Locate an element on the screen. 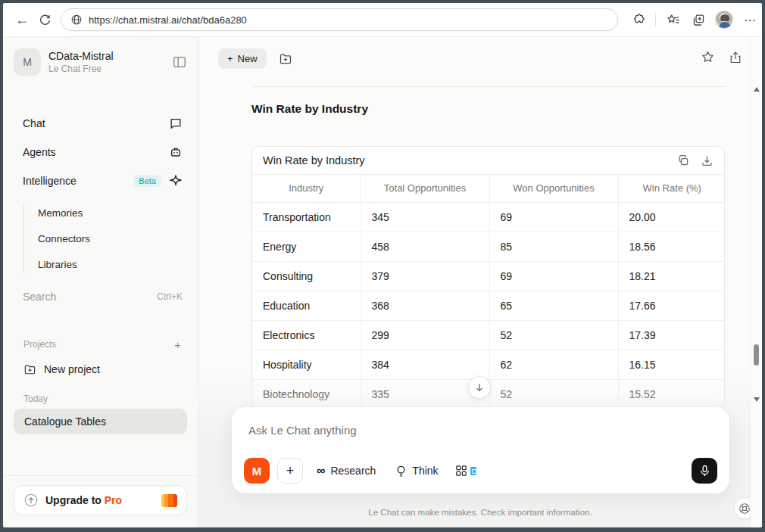 The image size is (765, 532). sidebar-nav: Chat Agents Intelligence Beta is located at coordinates (100, 152).